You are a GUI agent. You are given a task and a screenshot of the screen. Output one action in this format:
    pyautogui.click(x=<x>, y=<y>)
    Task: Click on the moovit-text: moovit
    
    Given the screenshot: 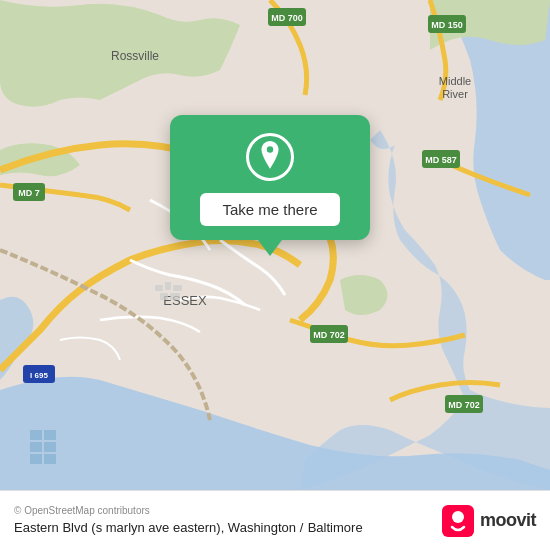 What is the action you would take?
    pyautogui.click(x=508, y=520)
    